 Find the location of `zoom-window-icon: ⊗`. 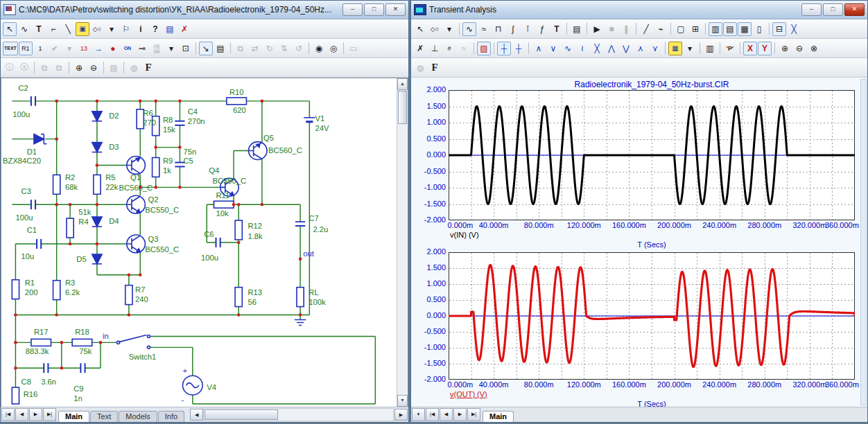

zoom-window-icon: ⊗ is located at coordinates (814, 48).